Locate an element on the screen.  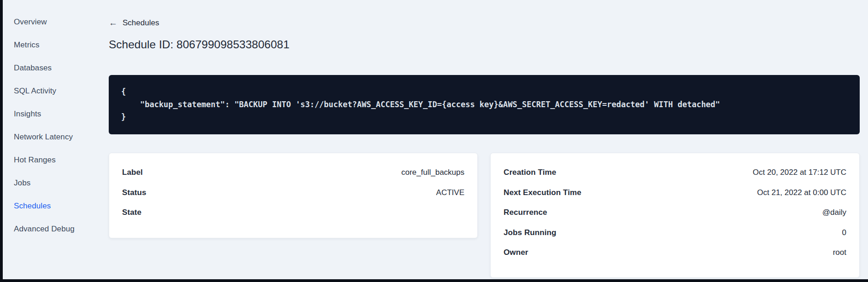
summary-row-recurrence: Recurrence@daily is located at coordinates (675, 213).